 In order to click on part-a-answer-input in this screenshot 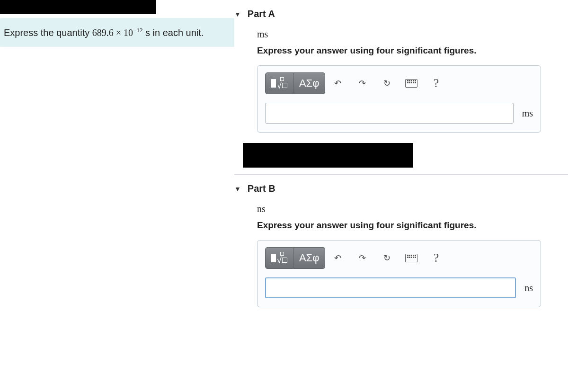, I will do `click(389, 113)`.